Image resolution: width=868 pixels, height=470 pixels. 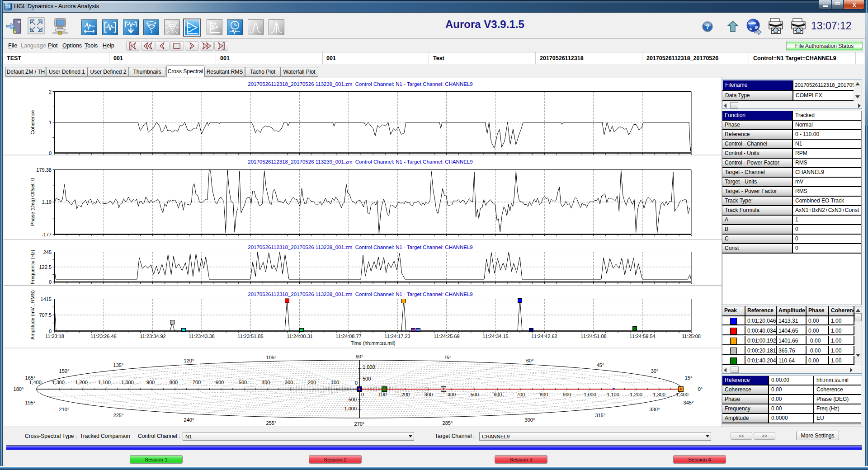 I want to click on svg-text: 11:23:51.85, so click(x=250, y=336).